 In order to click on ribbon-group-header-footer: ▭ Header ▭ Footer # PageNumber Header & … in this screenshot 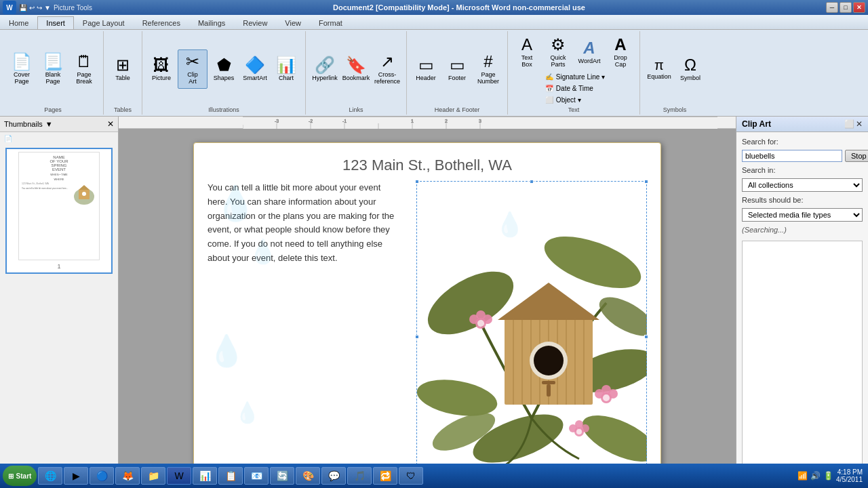, I will do `click(457, 73)`.